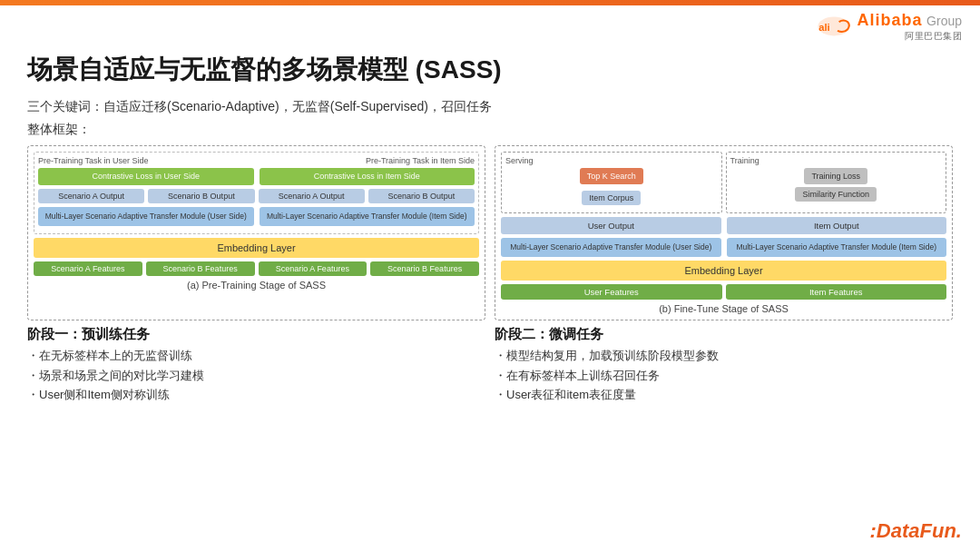 This screenshot has width=980, height=552. What do you see at coordinates (256, 395) in the screenshot?
I see `phase1-item-3: ・User侧和Item侧对称训练` at bounding box center [256, 395].